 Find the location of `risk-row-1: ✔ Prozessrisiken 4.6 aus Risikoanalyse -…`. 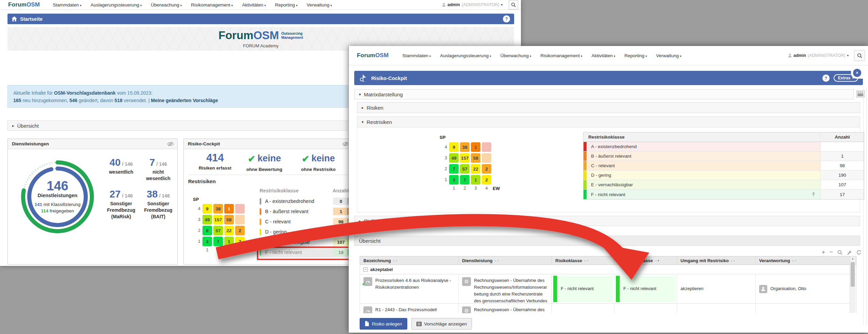

risk-row-1: ✔ Prozessrisiken 4.6 aus Risikoanalyse -… is located at coordinates (608, 289).